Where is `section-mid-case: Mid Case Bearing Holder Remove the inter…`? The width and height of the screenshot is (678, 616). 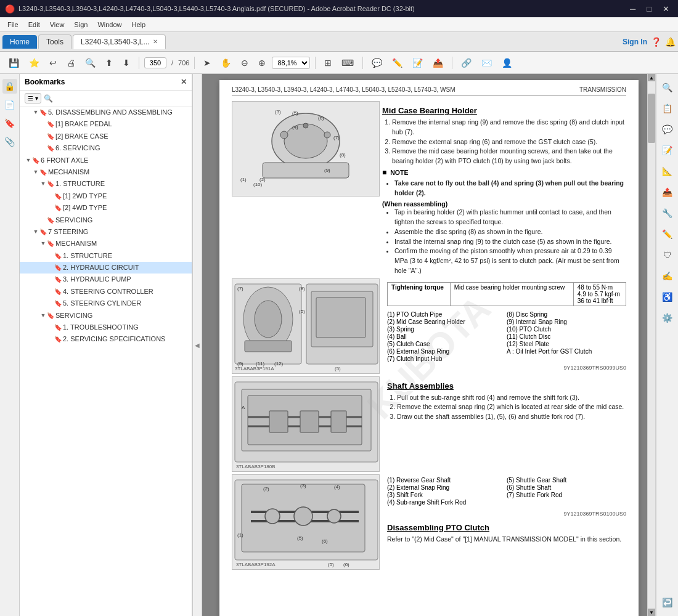
section-mid-case: Mid Case Bearing Holder Remove the inter… is located at coordinates (504, 188).